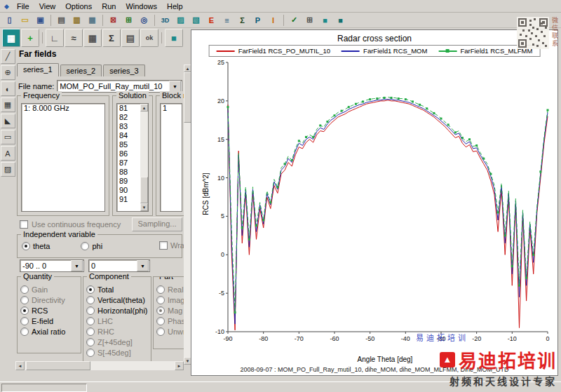 Image resolution: width=561 pixels, height=392 pixels. I want to click on panel-view-icon: ■, so click(341, 20).